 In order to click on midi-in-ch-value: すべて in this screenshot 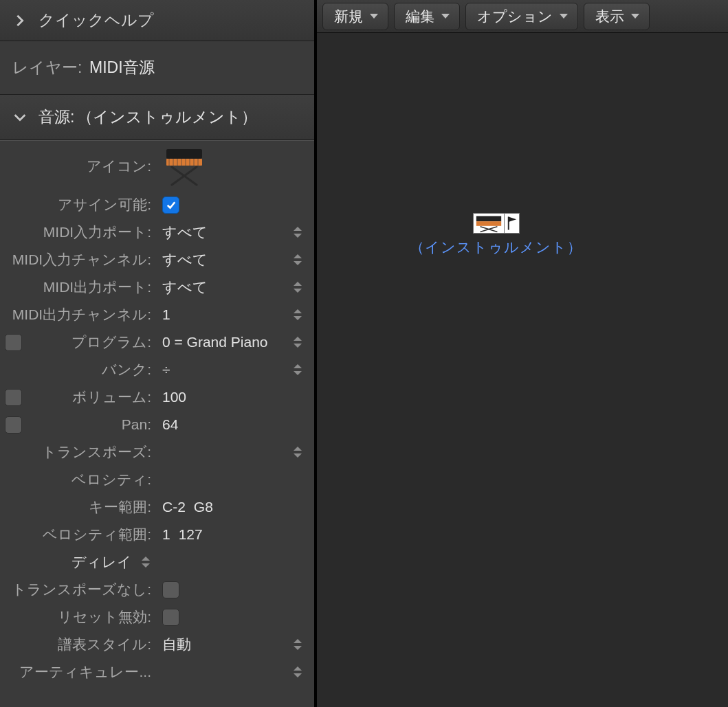, I will do `click(185, 260)`.